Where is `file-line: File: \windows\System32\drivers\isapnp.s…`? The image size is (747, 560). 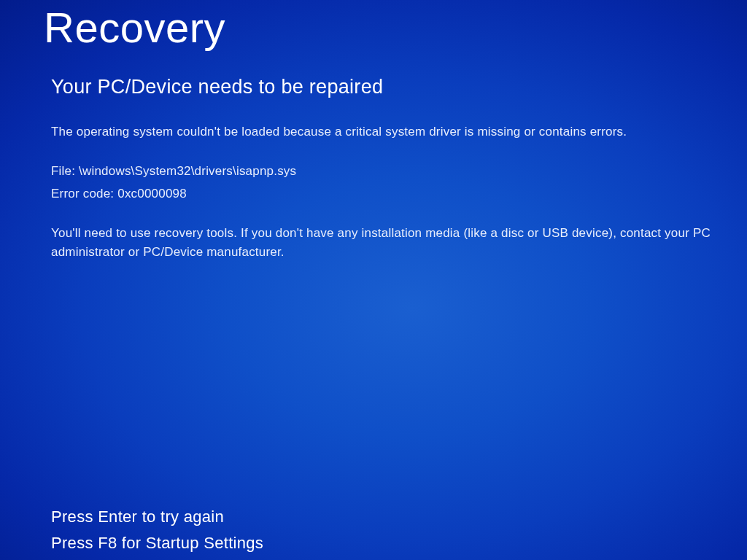
file-line: File: \windows\System32\drivers\isapnp.s… is located at coordinates (399, 171).